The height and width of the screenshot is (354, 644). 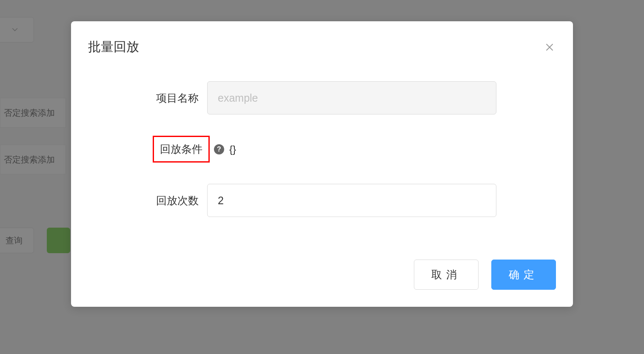 I want to click on replay-count-row: 回放次数, so click(x=322, y=200).